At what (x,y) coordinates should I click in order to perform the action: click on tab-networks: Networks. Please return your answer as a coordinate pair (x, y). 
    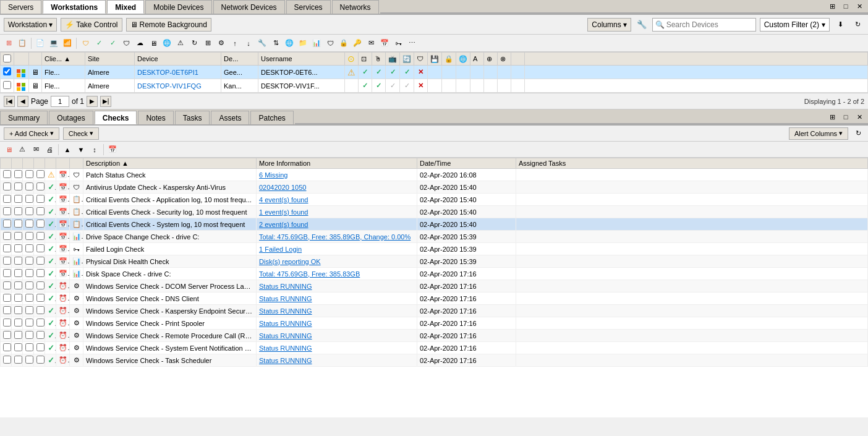
    Looking at the image, I should click on (355, 7).